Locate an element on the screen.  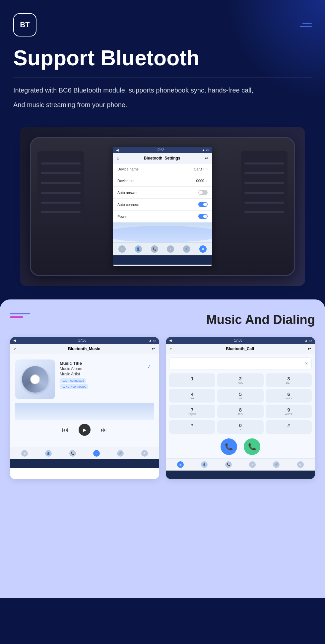
screen-bottom-nav: ⊞ 👤 📞 ♪ 🔗 ⚙ is located at coordinates (162, 249).